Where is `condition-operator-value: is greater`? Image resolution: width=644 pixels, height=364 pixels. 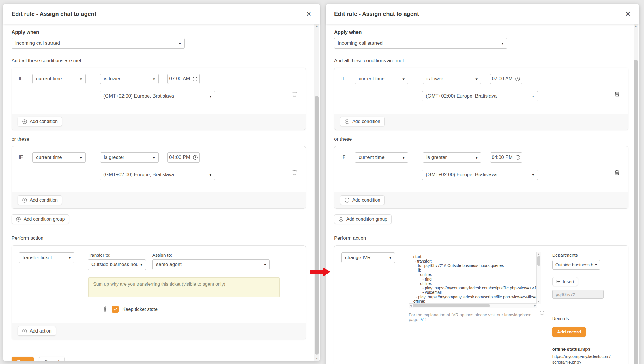
condition-operator-value: is greater is located at coordinates (437, 157).